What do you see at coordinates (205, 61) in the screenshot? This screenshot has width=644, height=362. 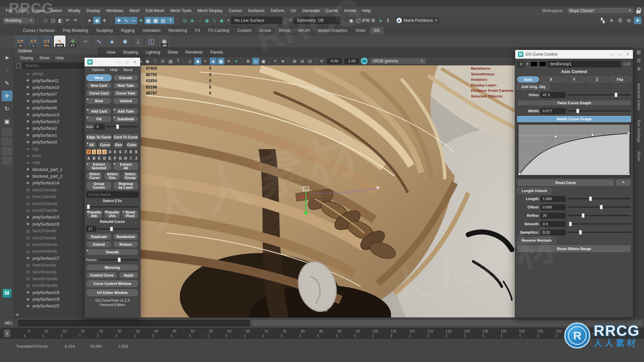 I see `viewport-icon: ◐` at bounding box center [205, 61].